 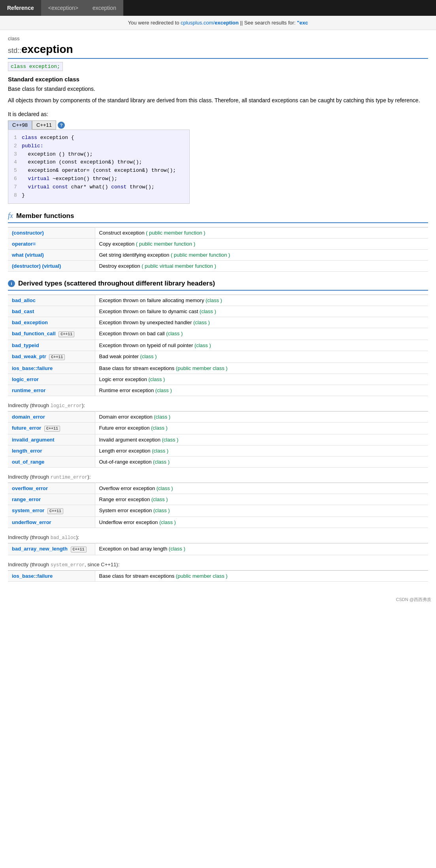 I want to click on member-constructor-link: (constructor), so click(x=28, y=233).